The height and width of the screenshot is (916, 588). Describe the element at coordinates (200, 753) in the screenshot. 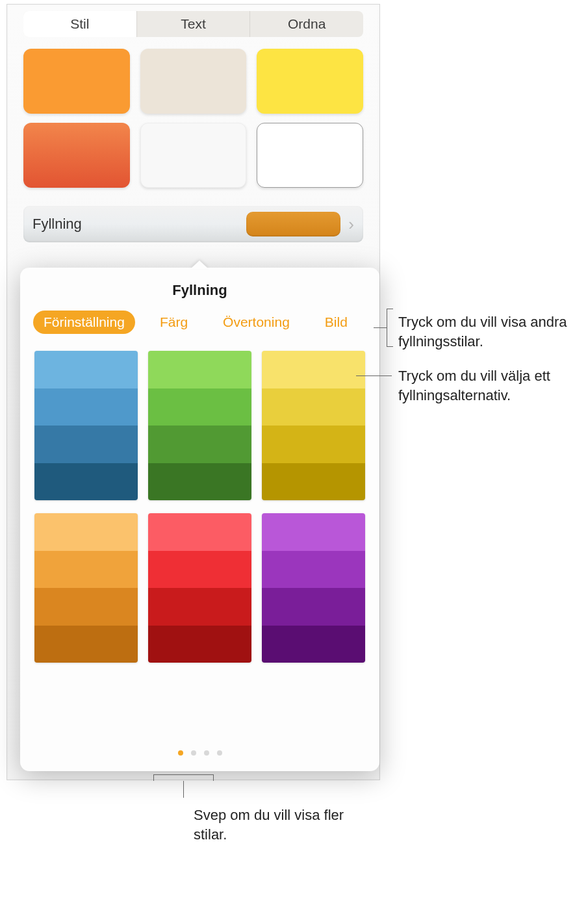

I see `page-indicator` at that location.